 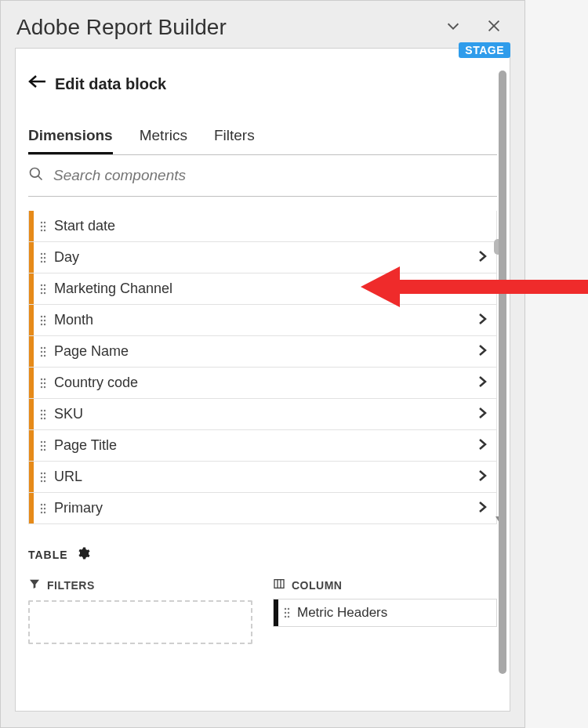 What do you see at coordinates (234, 138) in the screenshot?
I see `tab-filters: Filters` at bounding box center [234, 138].